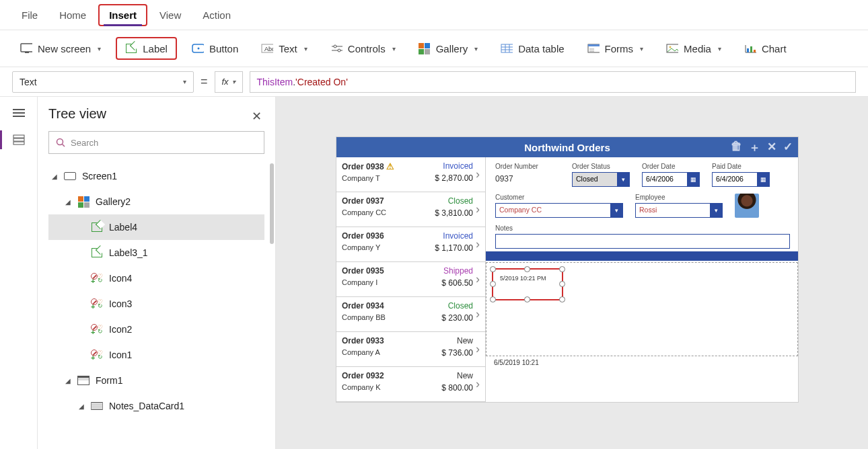  What do you see at coordinates (147, 48) in the screenshot?
I see `ribbon-label: Label` at bounding box center [147, 48].